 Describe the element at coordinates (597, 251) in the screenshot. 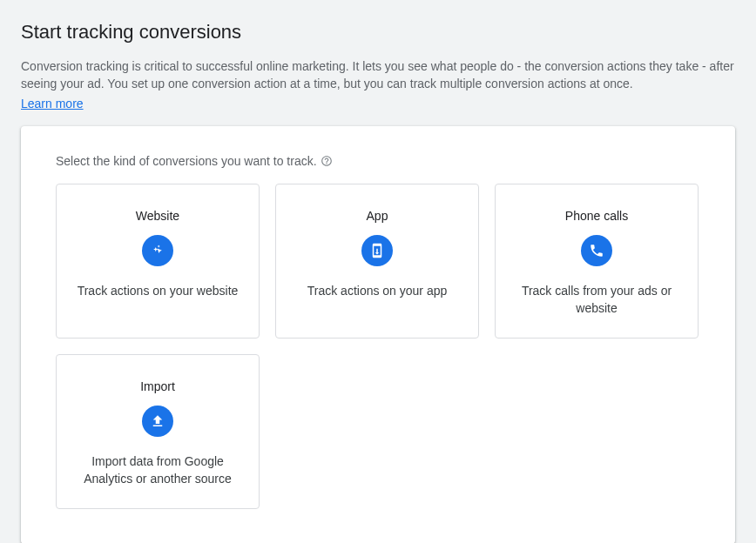

I see `phone-call-icon` at that location.